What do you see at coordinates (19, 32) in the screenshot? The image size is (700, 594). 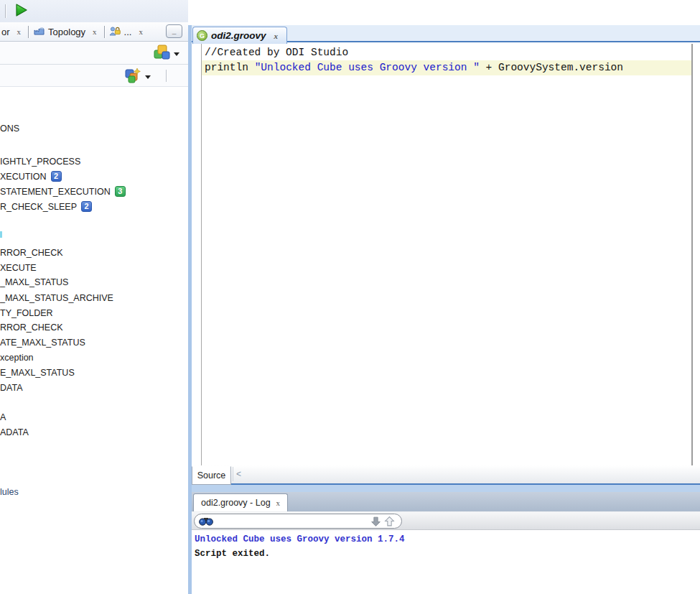 I see `tab-operator-close-icon: x` at bounding box center [19, 32].